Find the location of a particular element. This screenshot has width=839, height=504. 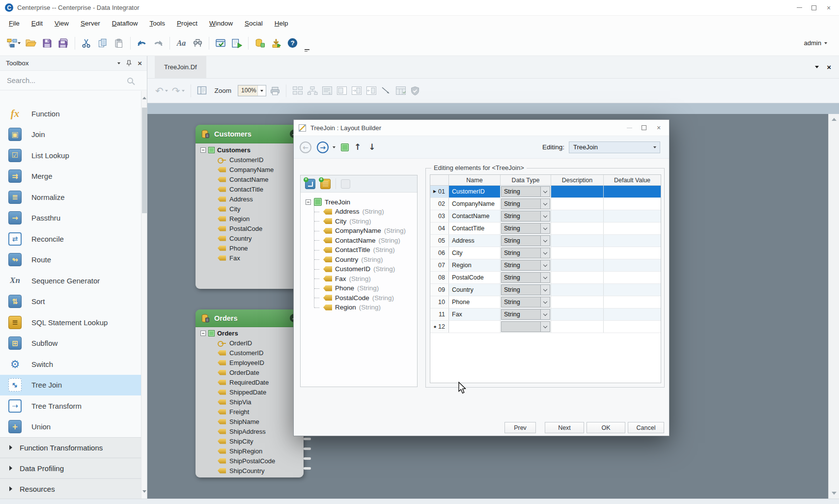

toolbox-item: → Passthru is located at coordinates (74, 218).